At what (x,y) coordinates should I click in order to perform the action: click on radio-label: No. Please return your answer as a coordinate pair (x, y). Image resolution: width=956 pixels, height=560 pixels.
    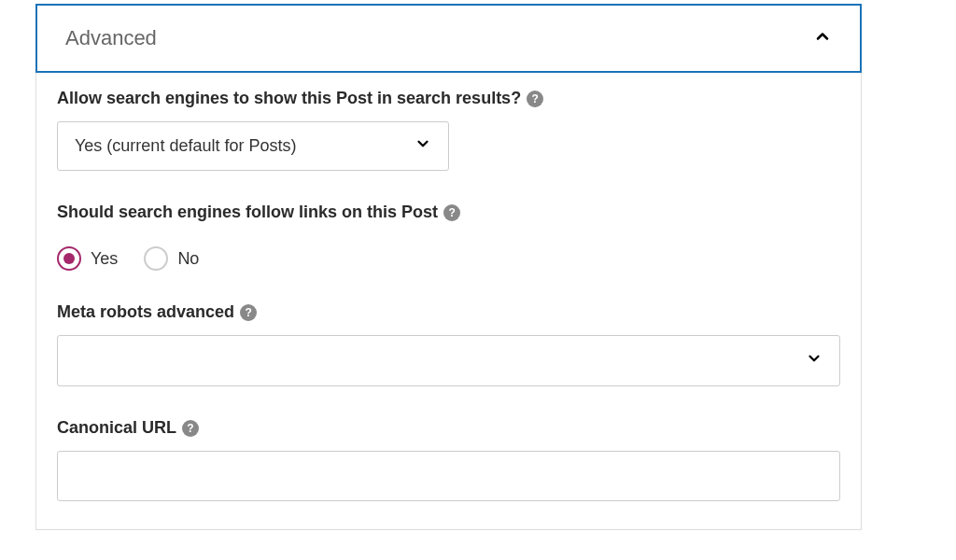
    Looking at the image, I should click on (189, 259).